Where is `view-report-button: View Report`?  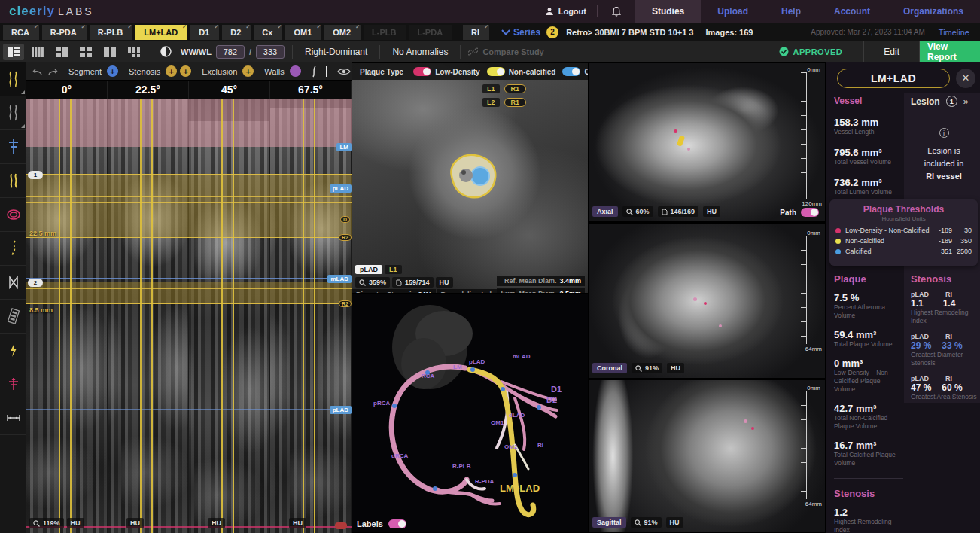
view-report-button: View Report is located at coordinates (950, 52).